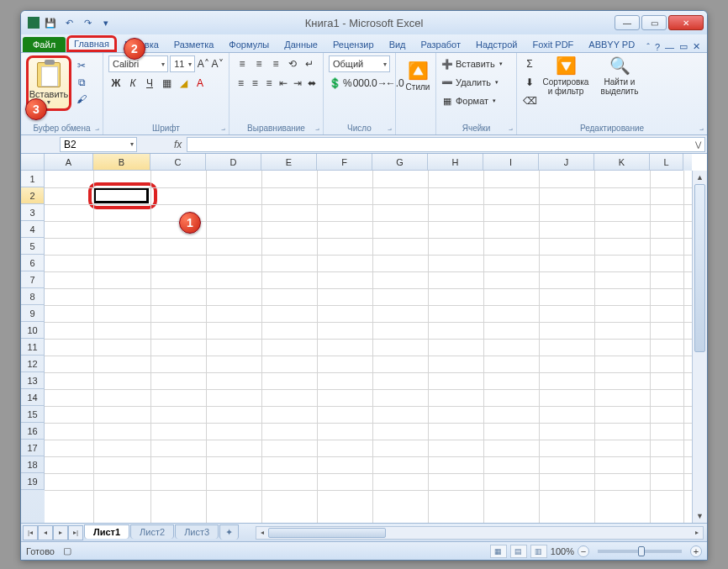 This screenshot has width=728, height=569. What do you see at coordinates (298, 83) in the screenshot?
I see `indent-inc-icon: ⇥` at bounding box center [298, 83].